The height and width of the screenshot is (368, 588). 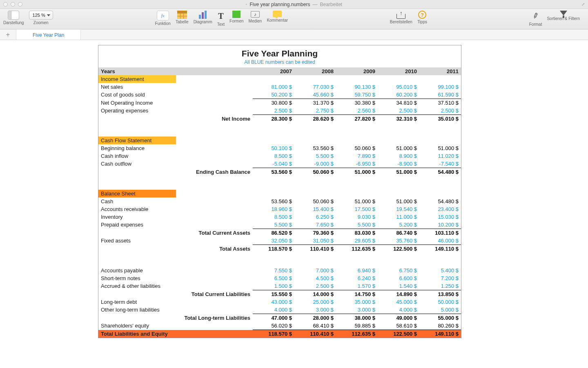 I want to click on cell: 103.110 $, so click(x=440, y=233).